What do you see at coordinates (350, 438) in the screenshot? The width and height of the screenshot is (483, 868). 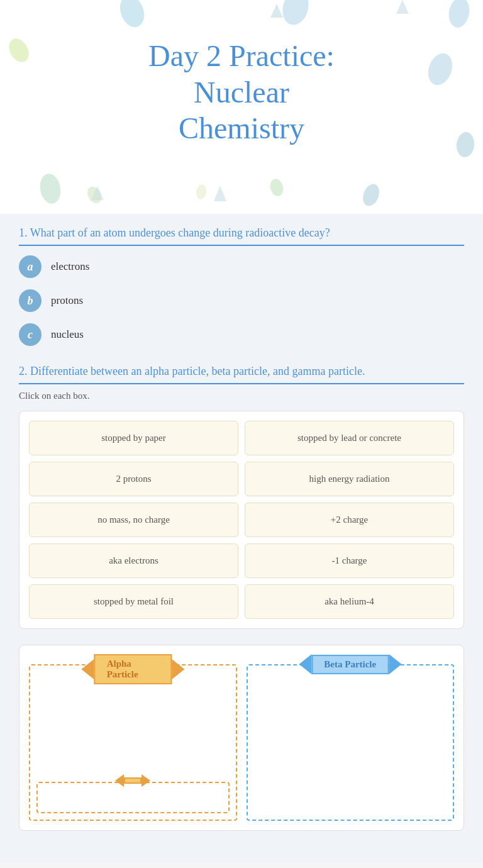 I see `sort-item-2: stopped by lead or concrete` at bounding box center [350, 438].